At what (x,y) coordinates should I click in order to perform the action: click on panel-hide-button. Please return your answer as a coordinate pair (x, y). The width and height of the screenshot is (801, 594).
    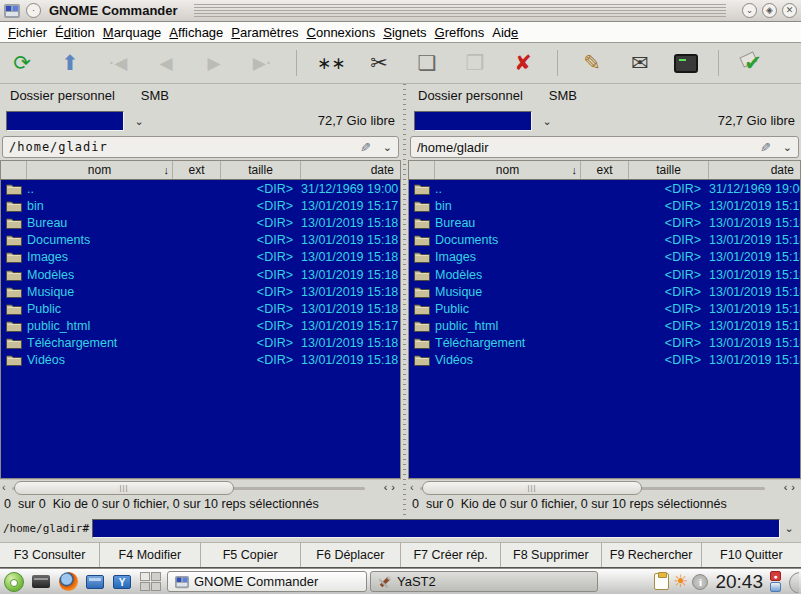
    Looking at the image, I should click on (792, 582).